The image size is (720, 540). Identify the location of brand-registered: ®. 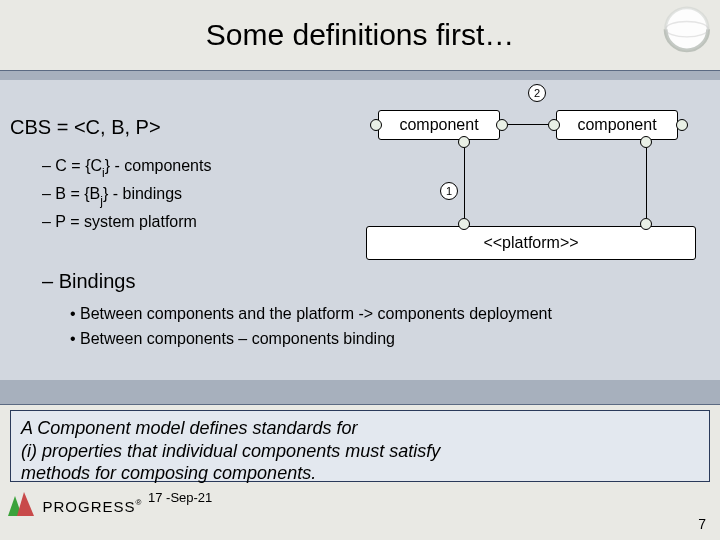
(138, 502).